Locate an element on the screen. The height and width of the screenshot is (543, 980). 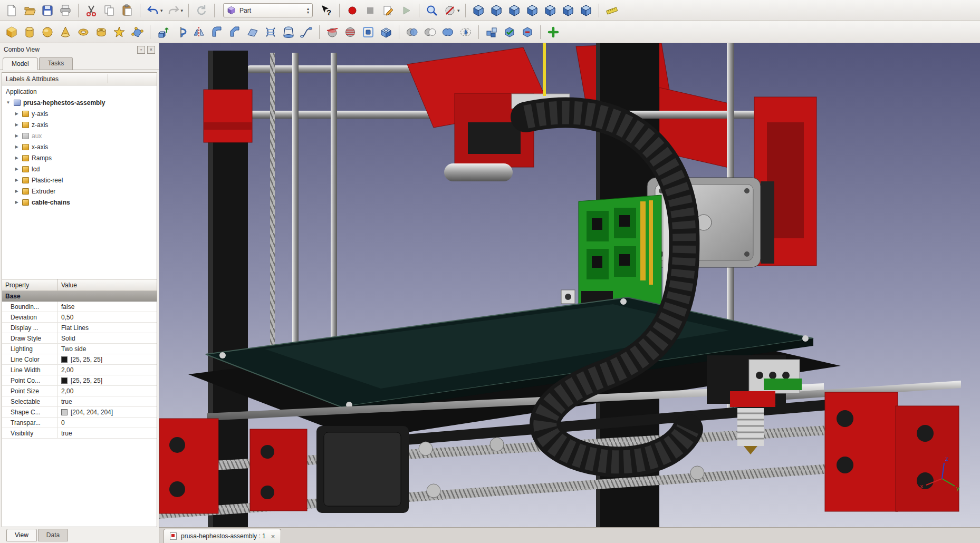
part-revolve-button is located at coordinates (181, 32).